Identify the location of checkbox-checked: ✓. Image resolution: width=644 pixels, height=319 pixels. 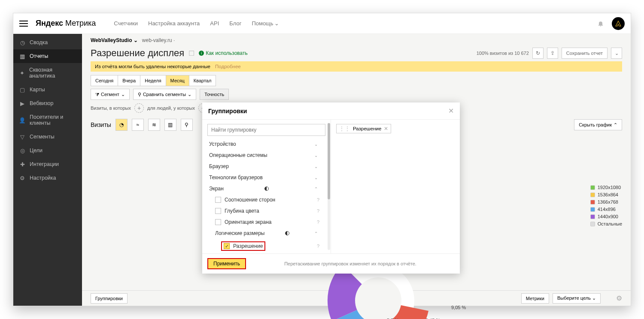
(227, 246).